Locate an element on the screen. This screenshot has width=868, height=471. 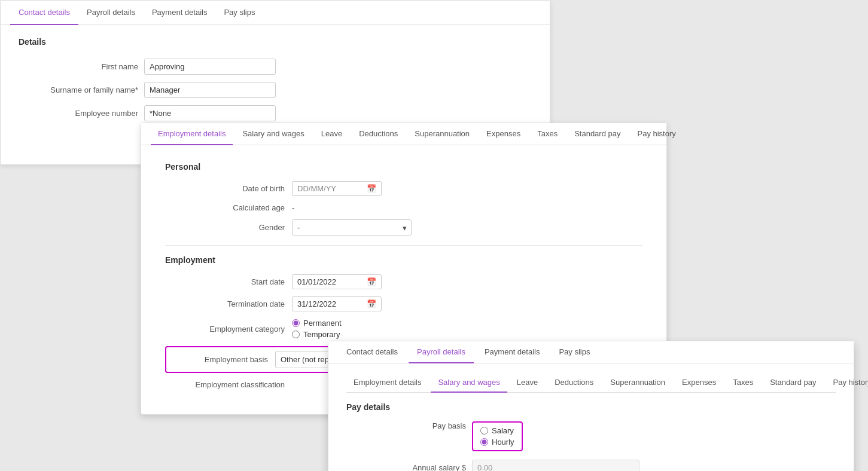
tab-payment-details-1: Payment details is located at coordinates (179, 13).